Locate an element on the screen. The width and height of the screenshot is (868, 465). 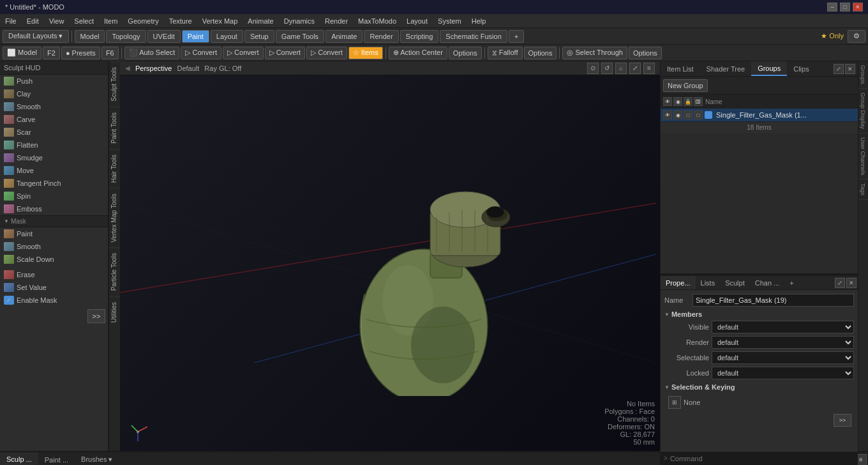
tab-setup: Setup is located at coordinates (259, 36).